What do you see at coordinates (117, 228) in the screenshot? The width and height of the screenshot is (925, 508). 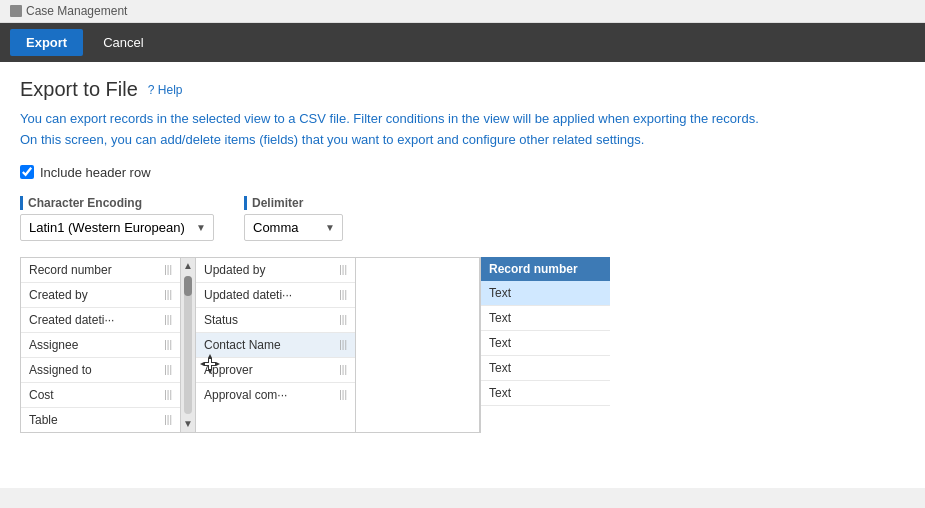 I see `character-encoding-select-wrapper: Latin1 (Western European) UTF-8 Shift_JI…` at bounding box center [117, 228].